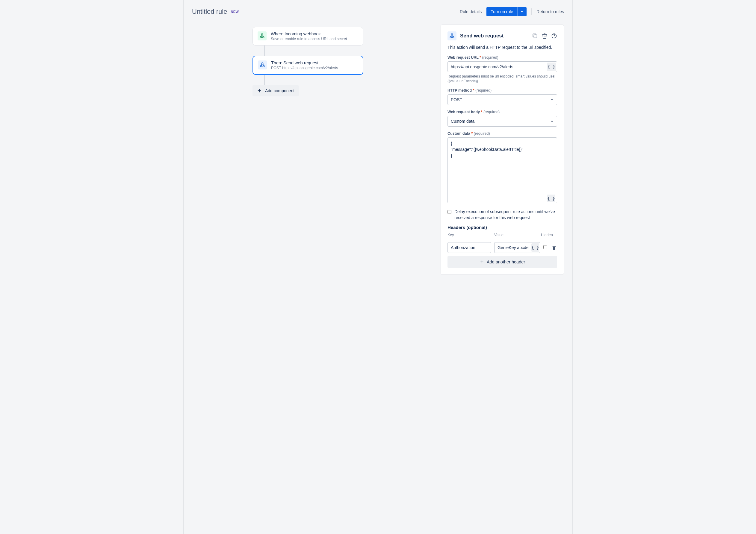 This screenshot has width=756, height=534. What do you see at coordinates (506, 215) in the screenshot?
I see `delay-label: Delay execution of subsequent rule actio…` at bounding box center [506, 215].